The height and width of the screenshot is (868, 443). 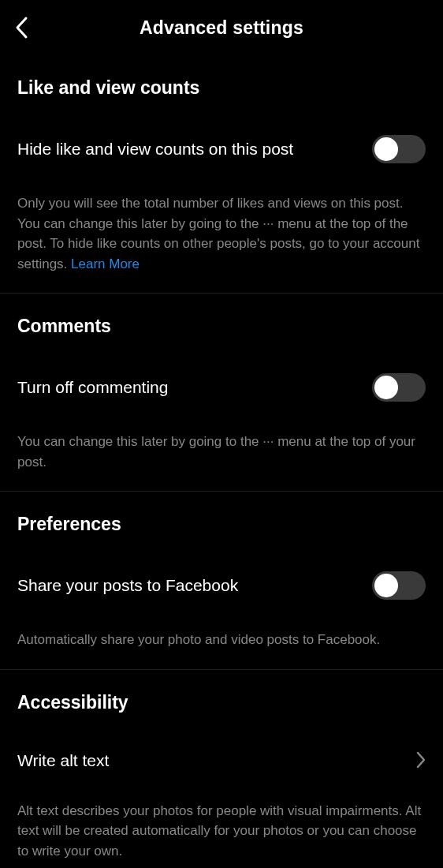 What do you see at coordinates (399, 586) in the screenshot?
I see `share-facebook-toggle` at bounding box center [399, 586].